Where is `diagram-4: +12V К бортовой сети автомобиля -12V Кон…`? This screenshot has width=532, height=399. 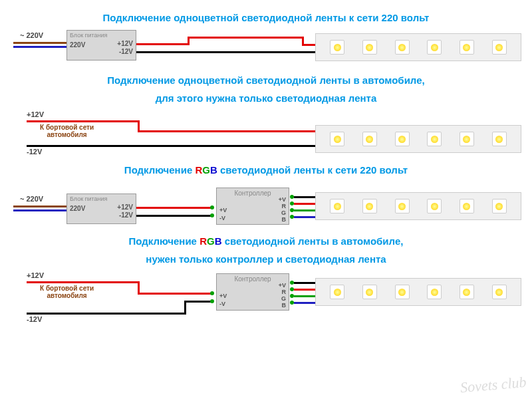
diagram-4: +12V К бортовой сети автомобиля -12V Кон… is located at coordinates (266, 299).